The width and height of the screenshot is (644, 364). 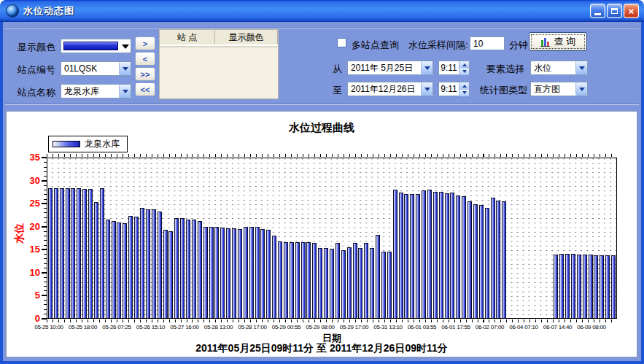 What do you see at coordinates (90, 69) in the screenshot?
I see `station-id-value: 01LQSK` at bounding box center [90, 69].